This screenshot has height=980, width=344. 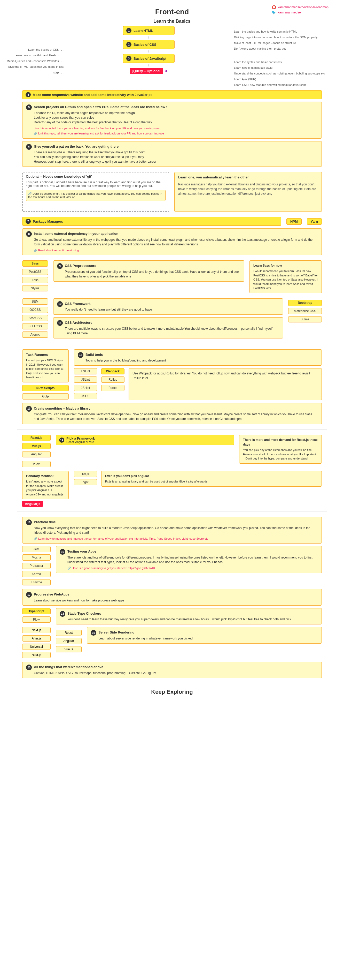 I want to click on left-hint-3: Media Queries and Responsive Websites . …, so click(x=35, y=61).